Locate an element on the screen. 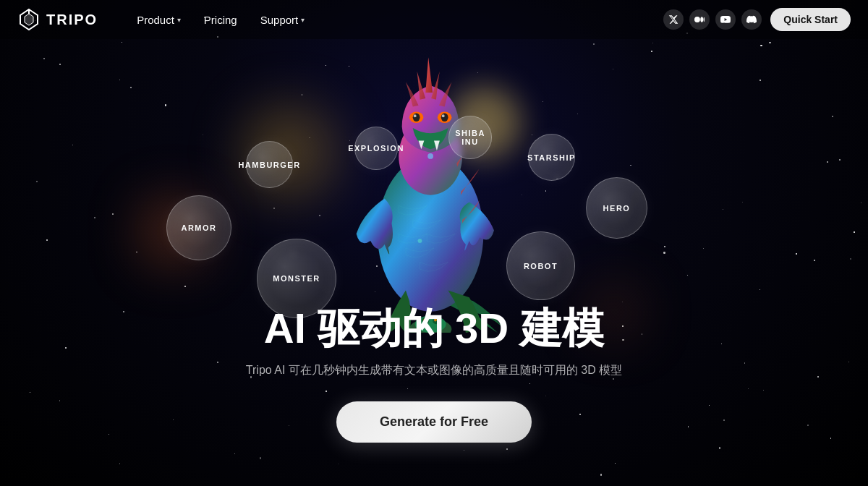  bubble-label-shiba: SHIBA INU is located at coordinates (470, 137).